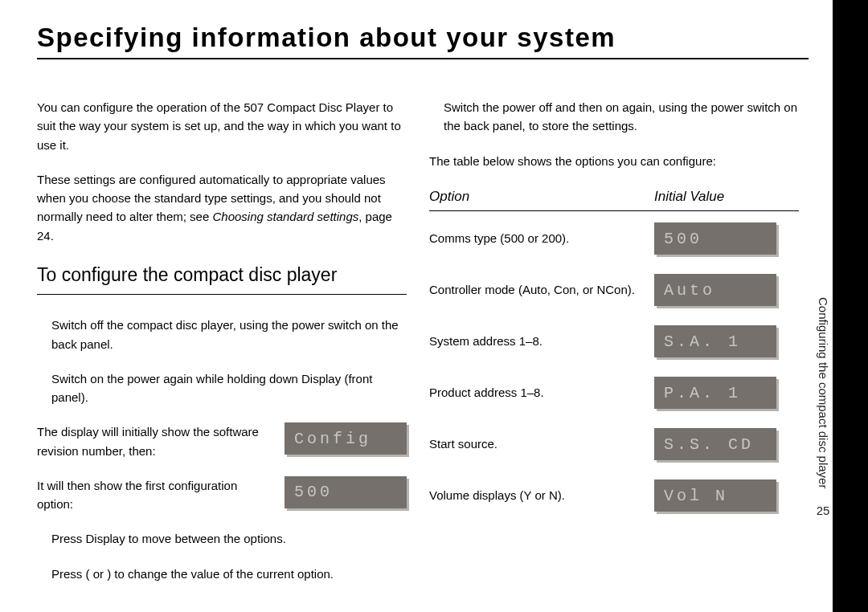 This screenshot has height=612, width=868. Describe the element at coordinates (222, 278) in the screenshot. I see `subheading: To configure the compact disc player` at that location.